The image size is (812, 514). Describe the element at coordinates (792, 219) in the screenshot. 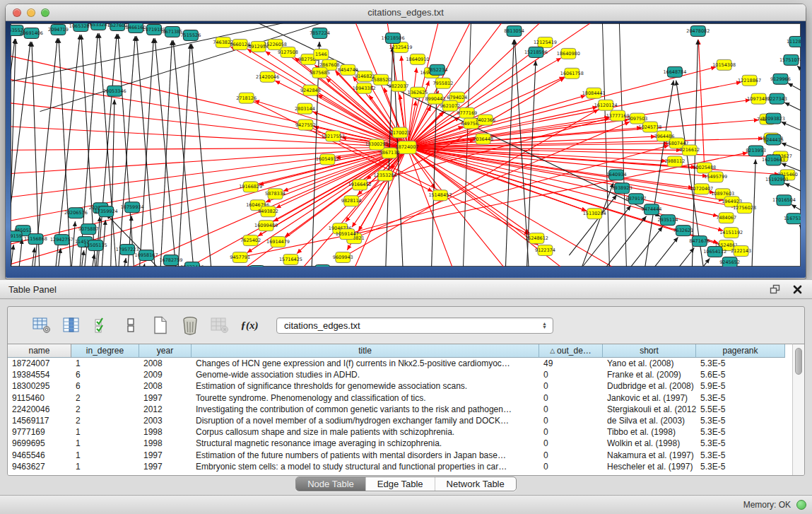

I see `graph-node-unselected: 1167533` at that location.